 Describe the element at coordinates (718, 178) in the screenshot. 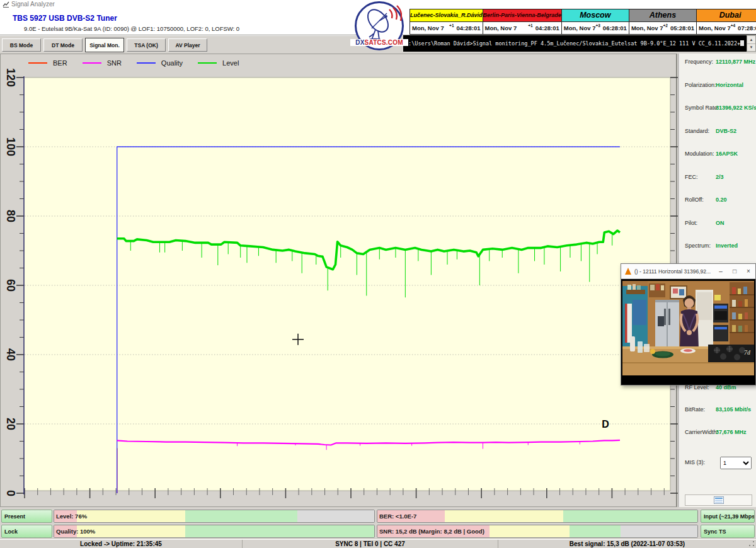

I see `param-row-fec: FEC:2/3` at that location.